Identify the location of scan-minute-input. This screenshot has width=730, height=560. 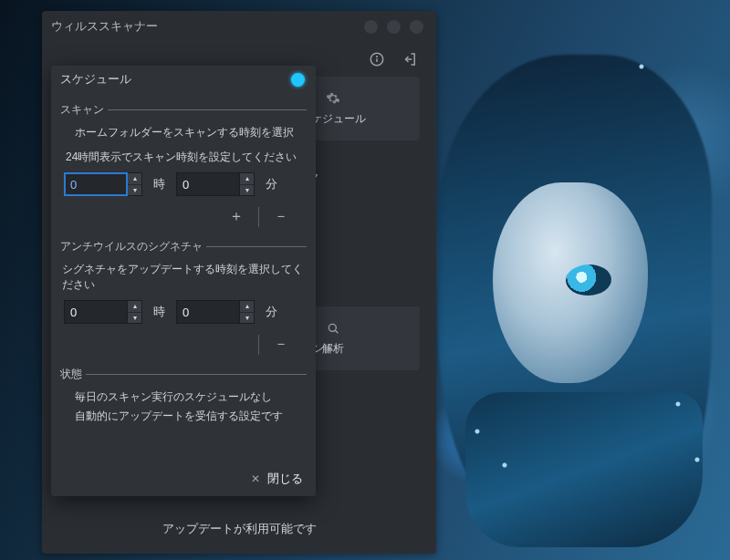
(208, 184).